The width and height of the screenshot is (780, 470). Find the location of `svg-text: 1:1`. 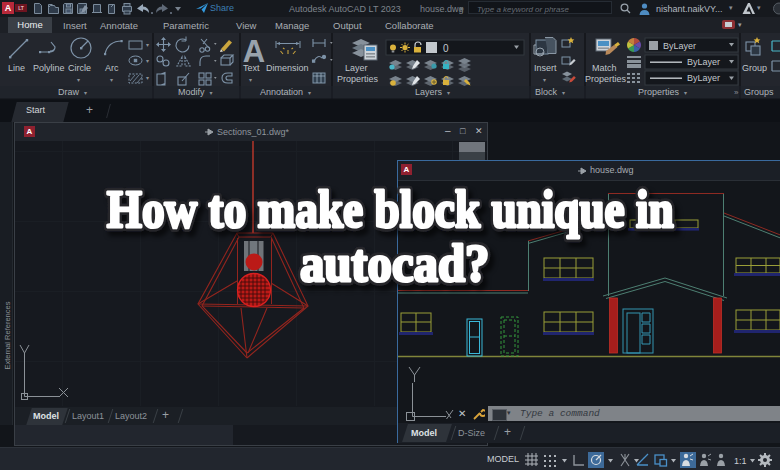

svg-text: 1:1 is located at coordinates (740, 461).